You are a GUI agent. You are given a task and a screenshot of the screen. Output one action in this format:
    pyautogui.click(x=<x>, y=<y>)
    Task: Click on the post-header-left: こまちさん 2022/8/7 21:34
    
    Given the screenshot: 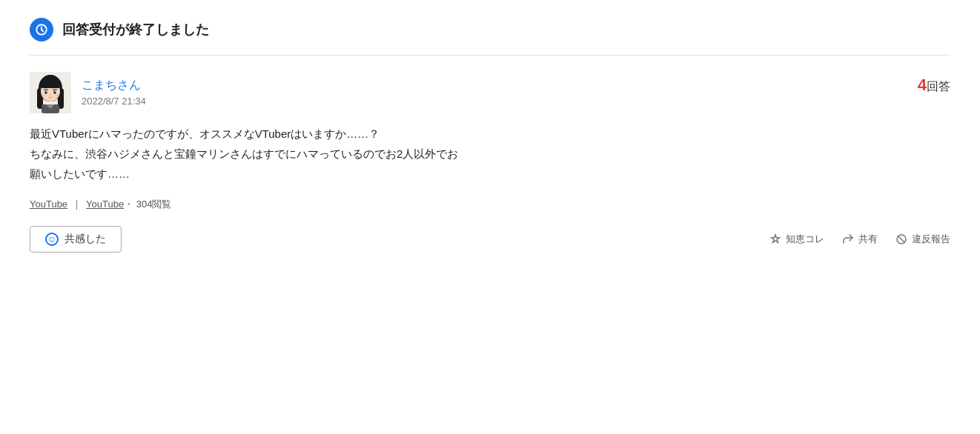 What is the action you would take?
    pyautogui.click(x=87, y=93)
    